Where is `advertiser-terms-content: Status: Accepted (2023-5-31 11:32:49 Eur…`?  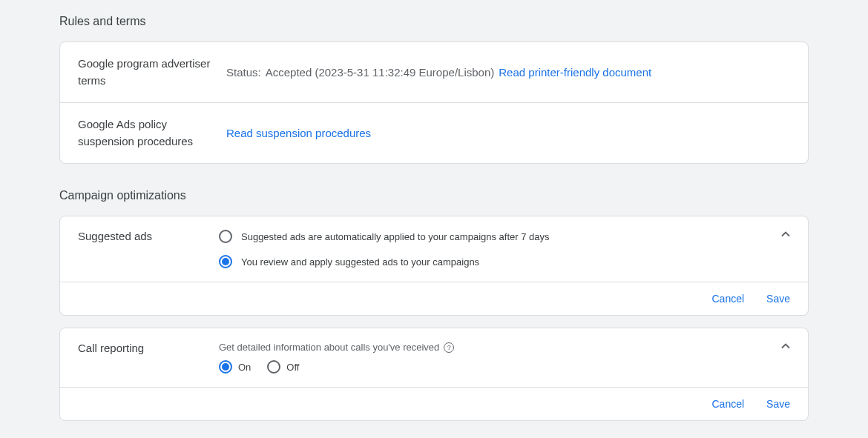 advertiser-terms-content: Status: Accepted (2023-5-31 11:32:49 Eur… is located at coordinates (508, 73).